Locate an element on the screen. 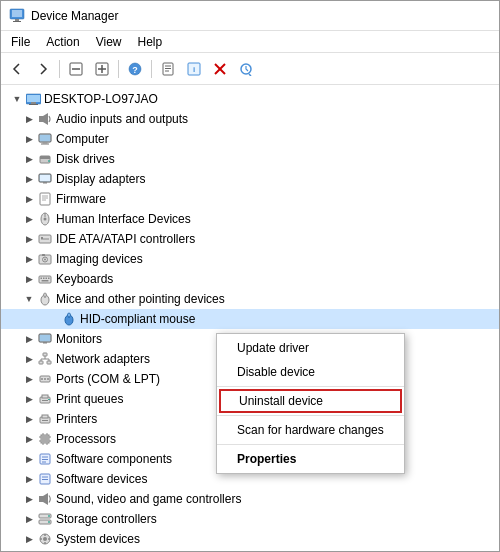 Image resolution: width=500 pixels, height=552 pixels. tree-item-mice: ▼ Mice and other pointing devices is located at coordinates (250, 299).